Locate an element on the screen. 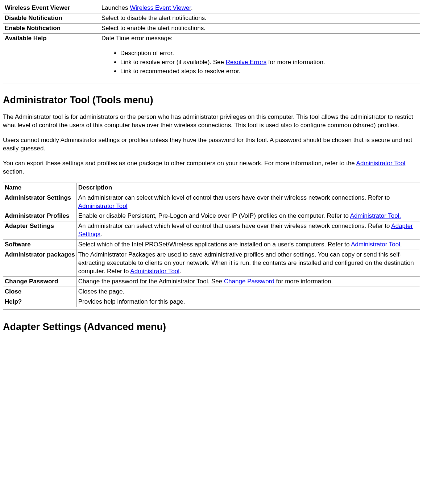 This screenshot has height=504, width=423. row-name: Disable Notification is located at coordinates (51, 18).